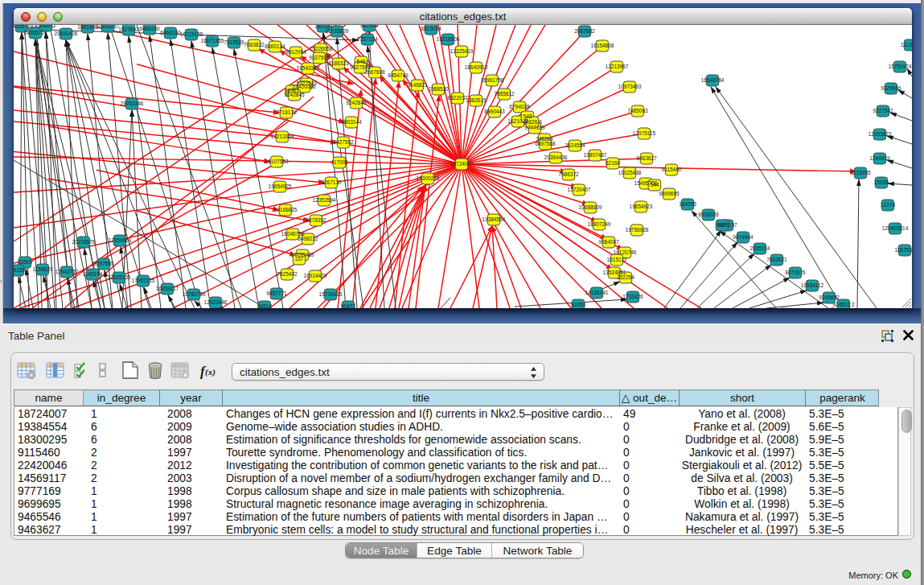 Image resolution: width=924 pixels, height=585 pixels. I want to click on svg-text: 16782759, so click(195, 295).